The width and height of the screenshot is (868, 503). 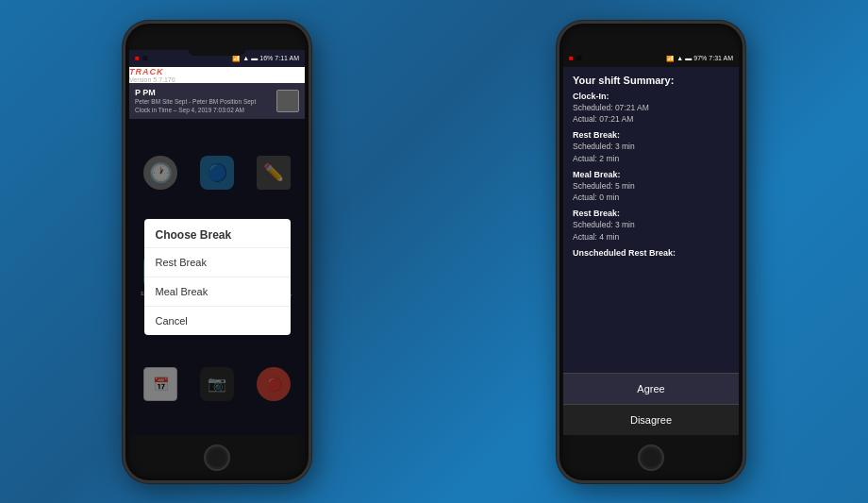 What do you see at coordinates (651, 213) in the screenshot?
I see `rest-break-2-title: Rest Break:` at bounding box center [651, 213].